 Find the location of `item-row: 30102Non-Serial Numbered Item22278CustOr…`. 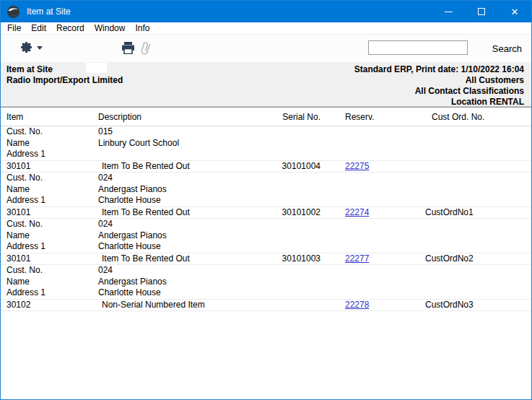

item-row: 30102Non-Serial Numbered Item22278CustOr… is located at coordinates (266, 305).